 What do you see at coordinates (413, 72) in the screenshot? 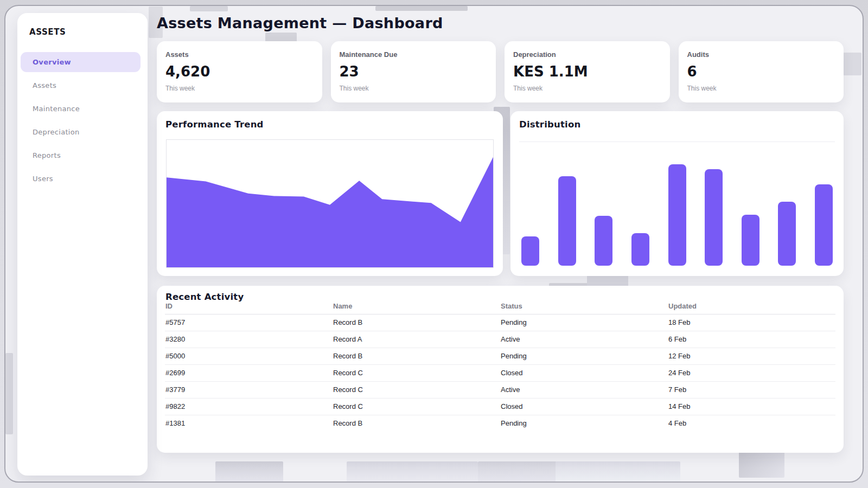
I see `stat-card-maintenance-due: Maintenance Due23This week` at bounding box center [413, 72].